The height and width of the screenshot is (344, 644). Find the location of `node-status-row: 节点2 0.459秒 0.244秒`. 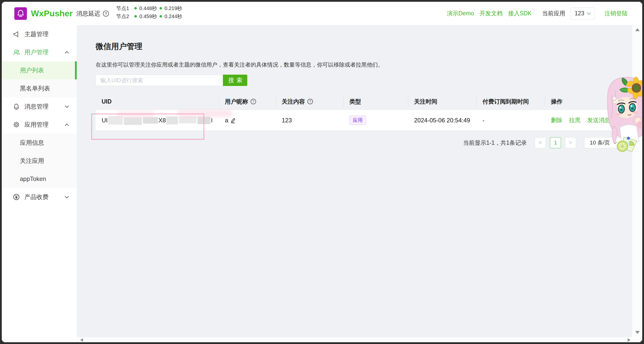

node-status-row: 节点2 0.459秒 0.244秒 is located at coordinates (149, 16).